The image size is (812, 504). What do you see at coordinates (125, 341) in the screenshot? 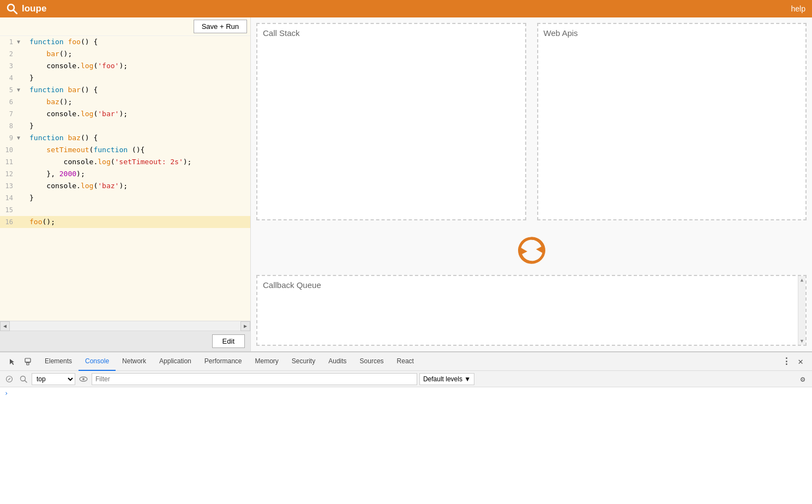
I see `edit-area: Edit` at bounding box center [125, 341].